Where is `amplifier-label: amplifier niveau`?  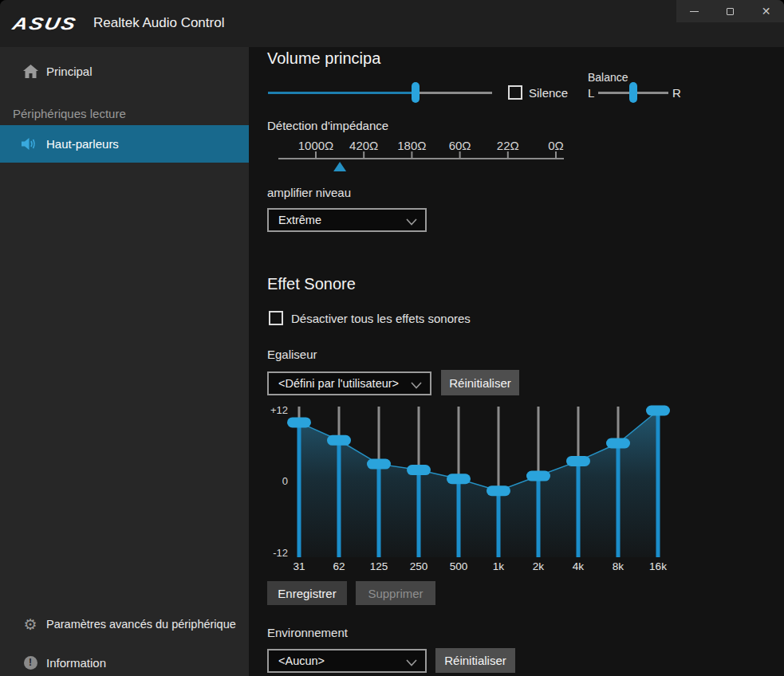
amplifier-label: amplifier niveau is located at coordinates (309, 193).